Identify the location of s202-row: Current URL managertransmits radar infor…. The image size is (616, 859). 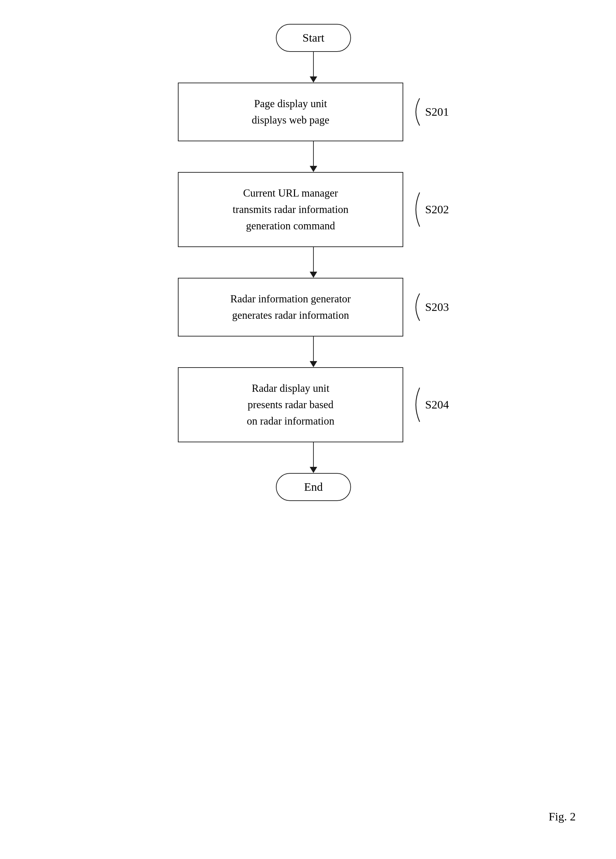
(314, 209).